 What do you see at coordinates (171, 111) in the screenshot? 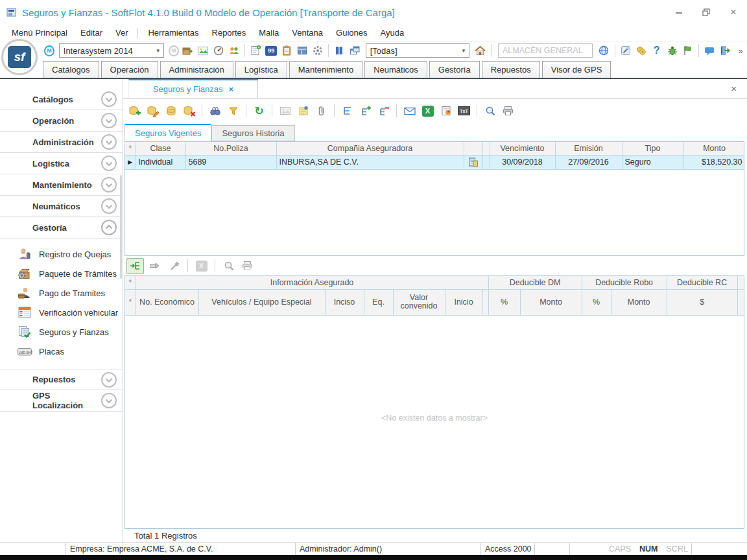
I see `data-record-icon` at bounding box center [171, 111].